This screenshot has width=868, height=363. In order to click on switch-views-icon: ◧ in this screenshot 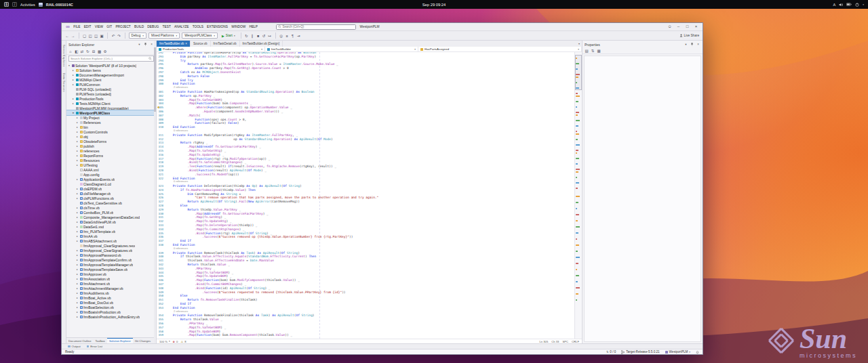, I will do `click(77, 51)`.